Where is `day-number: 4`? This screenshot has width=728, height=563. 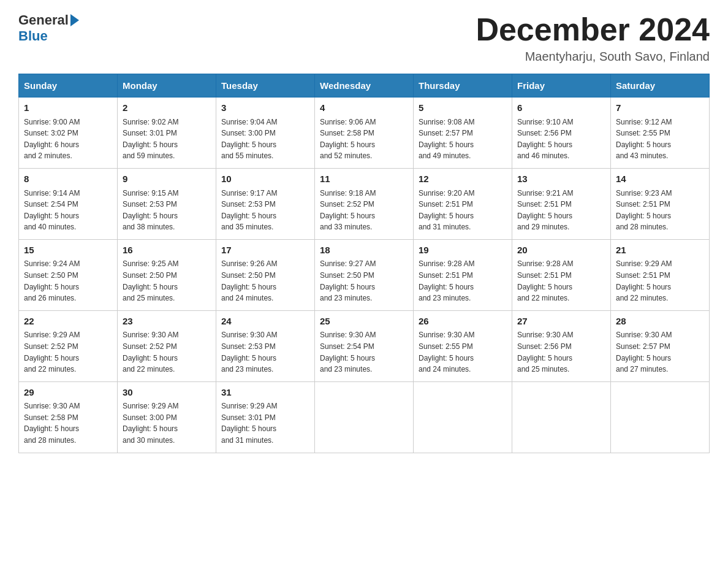
day-number: 4 is located at coordinates (364, 108).